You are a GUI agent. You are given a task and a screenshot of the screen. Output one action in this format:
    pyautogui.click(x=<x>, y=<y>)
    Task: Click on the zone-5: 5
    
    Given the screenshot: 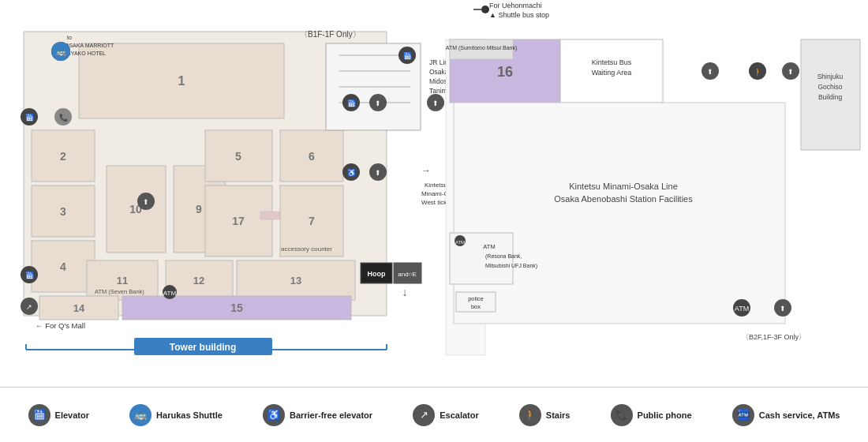 What is the action you would take?
    pyautogui.click(x=238, y=156)
    